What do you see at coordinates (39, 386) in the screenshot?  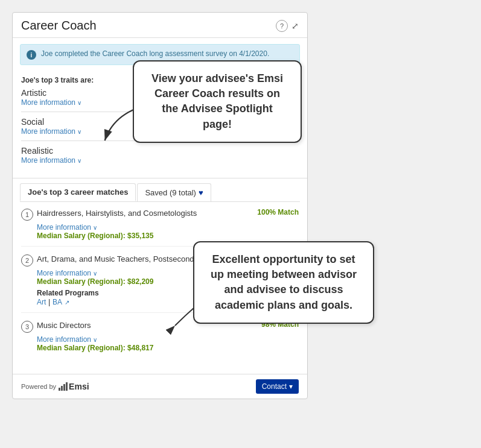 I see `powered-by-text: Powered by` at bounding box center [39, 386].